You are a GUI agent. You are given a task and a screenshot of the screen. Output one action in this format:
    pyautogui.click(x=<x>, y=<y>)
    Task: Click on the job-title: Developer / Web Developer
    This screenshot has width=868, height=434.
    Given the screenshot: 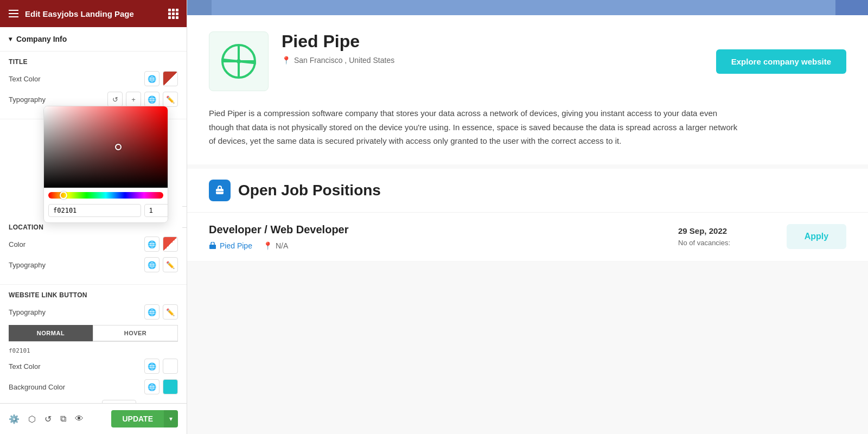 What is the action you would take?
    pyautogui.click(x=444, y=230)
    